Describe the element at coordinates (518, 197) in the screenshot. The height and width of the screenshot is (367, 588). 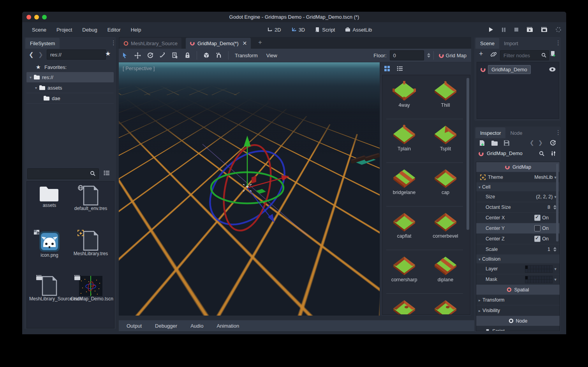
I see `property-size: Size (2, 2, 2)▾` at that location.